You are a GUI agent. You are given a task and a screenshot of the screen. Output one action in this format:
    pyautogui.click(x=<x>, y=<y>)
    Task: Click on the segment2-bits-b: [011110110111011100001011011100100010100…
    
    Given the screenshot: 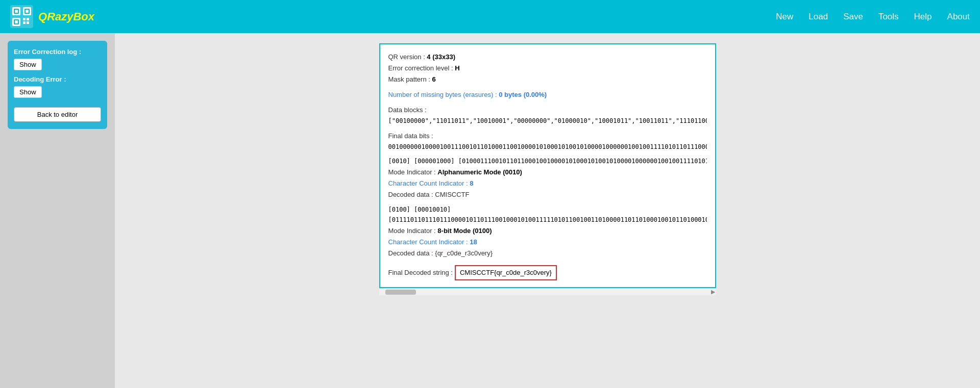 What is the action you would take?
    pyautogui.click(x=548, y=220)
    